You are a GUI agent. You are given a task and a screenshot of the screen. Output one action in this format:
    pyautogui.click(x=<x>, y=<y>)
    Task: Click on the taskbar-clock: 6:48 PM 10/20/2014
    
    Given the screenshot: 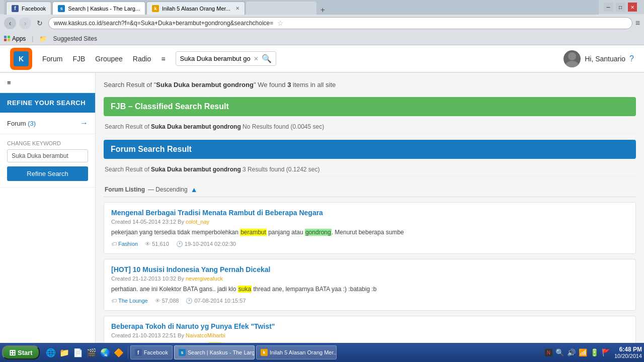 What is the action you would take?
    pyautogui.click(x=628, y=352)
    